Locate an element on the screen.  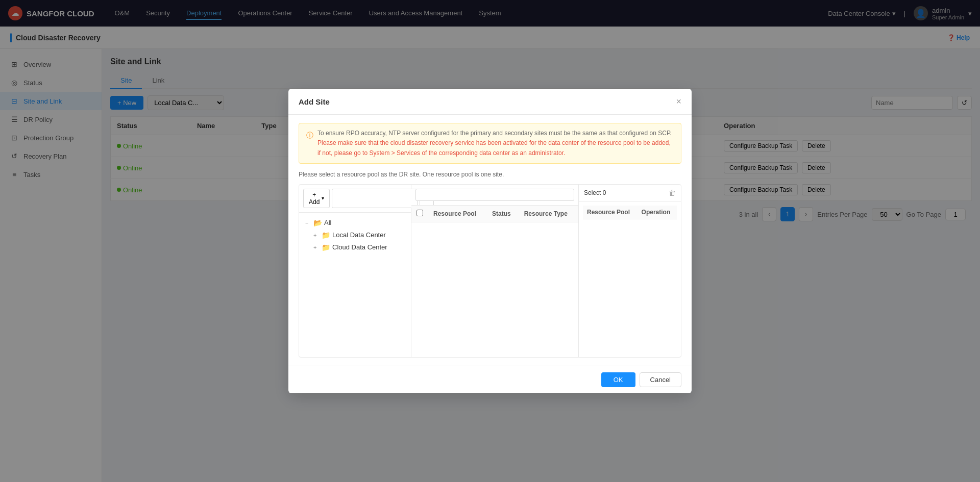
tree-node-cloud-dc: + 📁 Cloud Data Center is located at coordinates (359, 247).